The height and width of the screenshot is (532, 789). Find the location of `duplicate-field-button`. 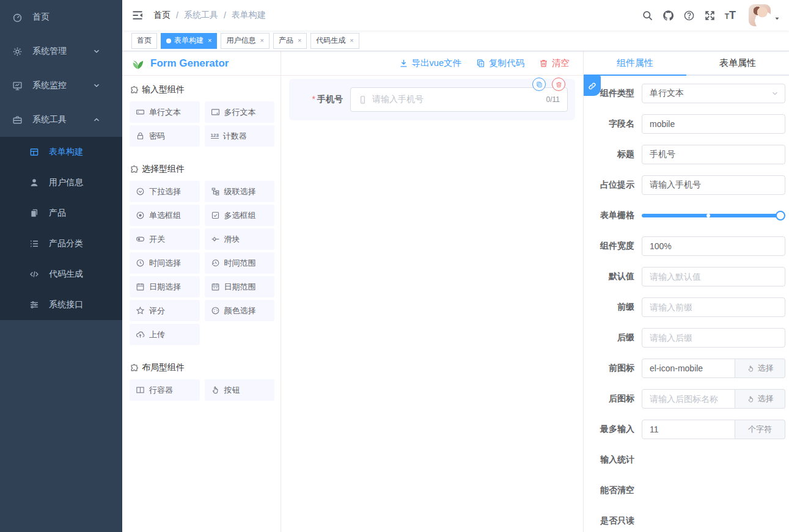

duplicate-field-button is located at coordinates (539, 84).